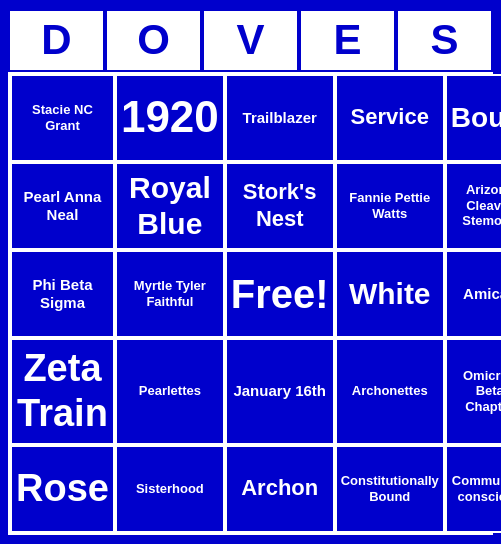 The width and height of the screenshot is (501, 544). What do you see at coordinates (280, 206) in the screenshot?
I see `cell-r1-c2: Stork's Nest` at bounding box center [280, 206].